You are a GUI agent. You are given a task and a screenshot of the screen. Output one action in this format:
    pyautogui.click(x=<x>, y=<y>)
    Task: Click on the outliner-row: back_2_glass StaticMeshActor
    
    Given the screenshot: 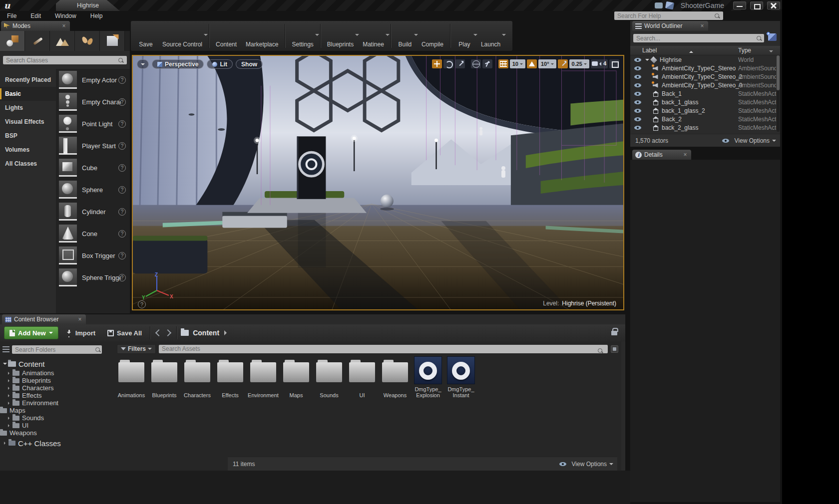 What is the action you would take?
    pyautogui.click(x=703, y=128)
    